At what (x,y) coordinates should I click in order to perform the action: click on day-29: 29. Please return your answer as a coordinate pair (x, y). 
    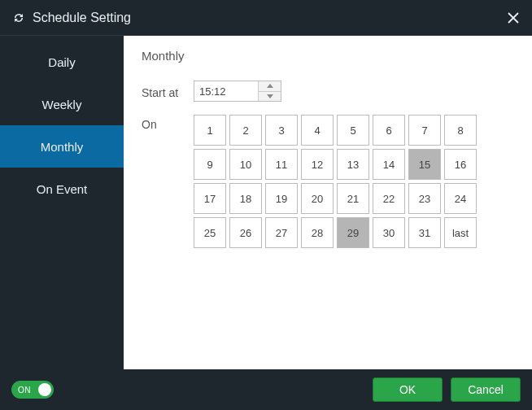
    Looking at the image, I should click on (353, 233).